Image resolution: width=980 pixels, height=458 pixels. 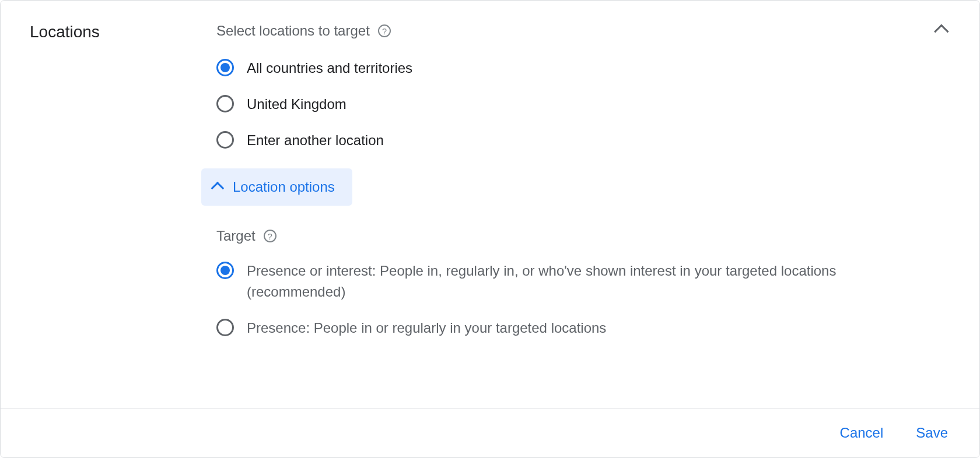 What do you see at coordinates (862, 433) in the screenshot?
I see `cancel-button: Cancel` at bounding box center [862, 433].